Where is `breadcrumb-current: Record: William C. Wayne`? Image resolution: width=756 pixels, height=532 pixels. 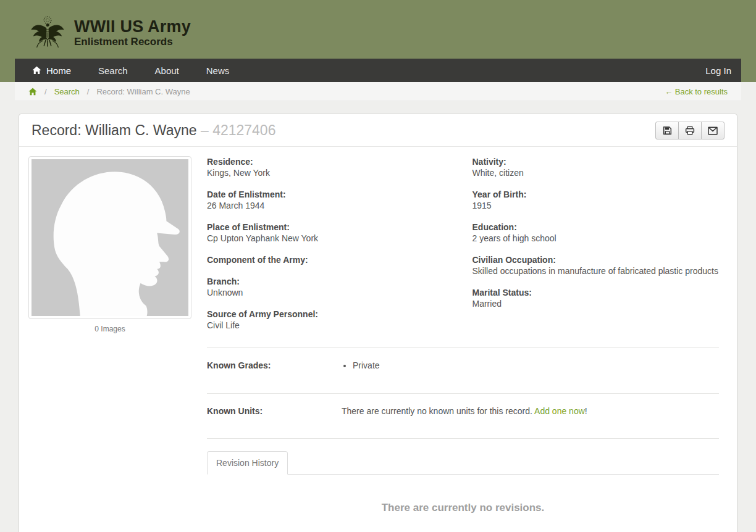
breadcrumb-current: Record: William C. Wayne is located at coordinates (143, 91).